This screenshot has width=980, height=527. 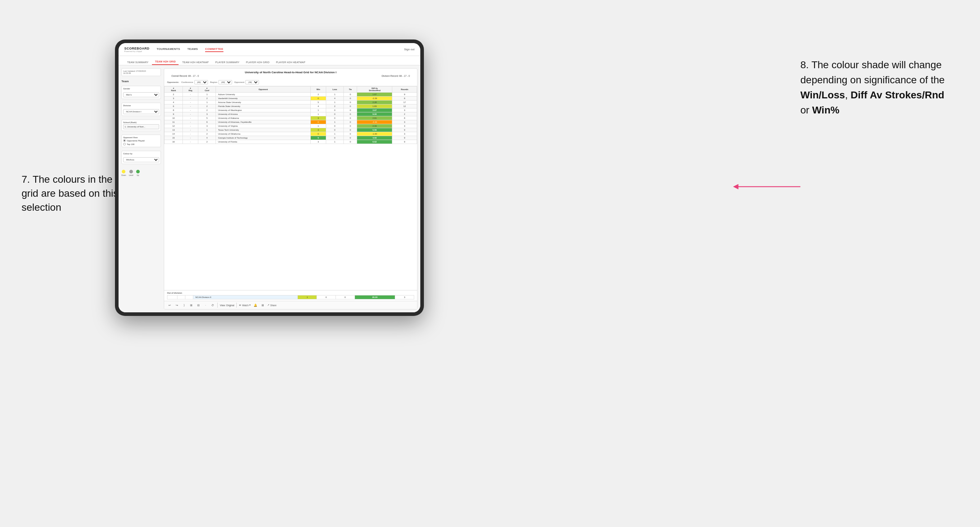 What do you see at coordinates (252, 82) in the screenshot?
I see `opponent-select: (All)` at bounding box center [252, 82].